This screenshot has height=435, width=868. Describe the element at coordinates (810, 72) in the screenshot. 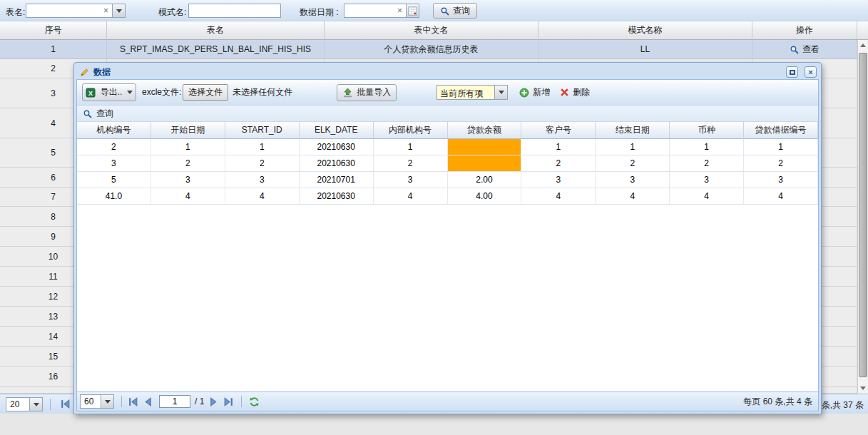

I see `close-button: ×` at that location.